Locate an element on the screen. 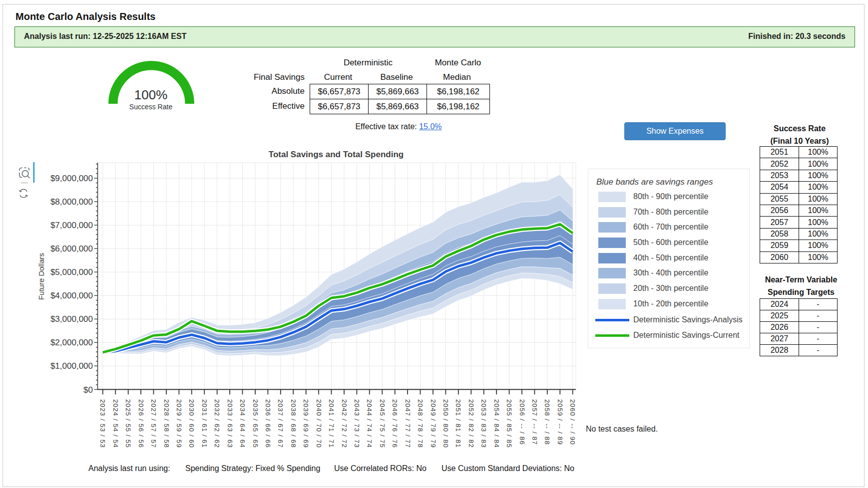 The width and height of the screenshot is (868, 488). svg-text: 2060 / -- / 90 is located at coordinates (572, 422).